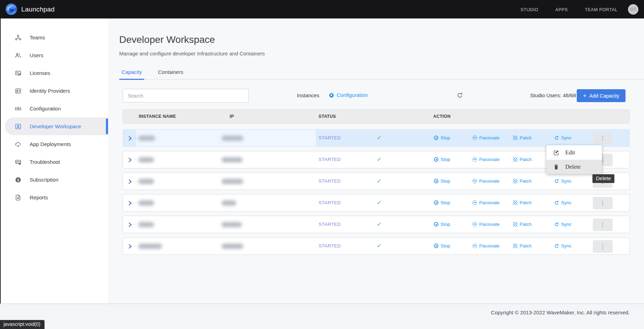  What do you see at coordinates (601, 95) in the screenshot?
I see `add-capacity-button: + Add Capacity` at bounding box center [601, 95].